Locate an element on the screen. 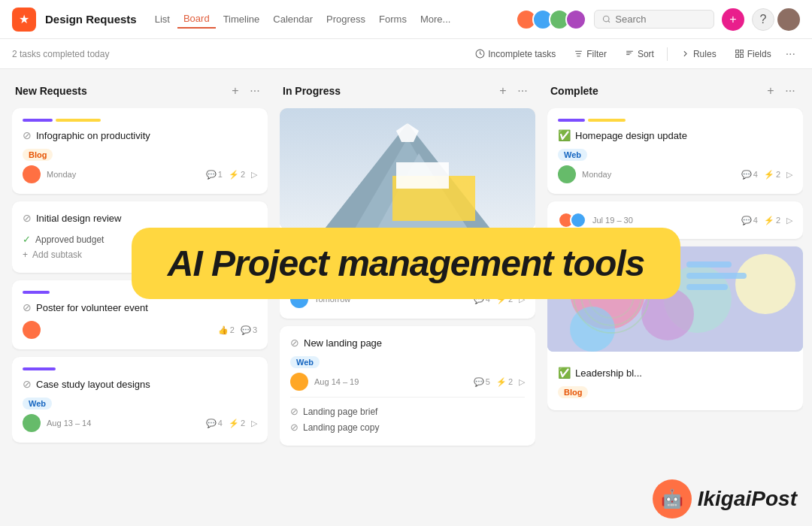 This screenshot has height=526, width=812. card-tags-7: Web is located at coordinates (408, 362).